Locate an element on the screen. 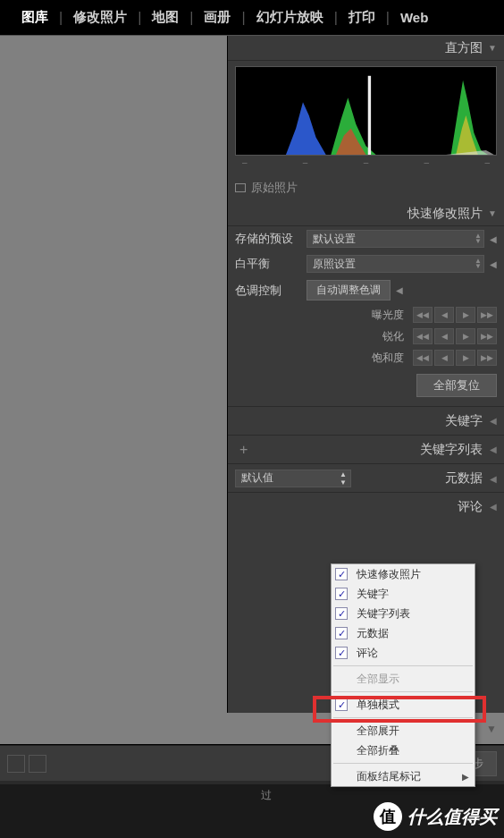  nav-library: 图库 is located at coordinates (35, 18).